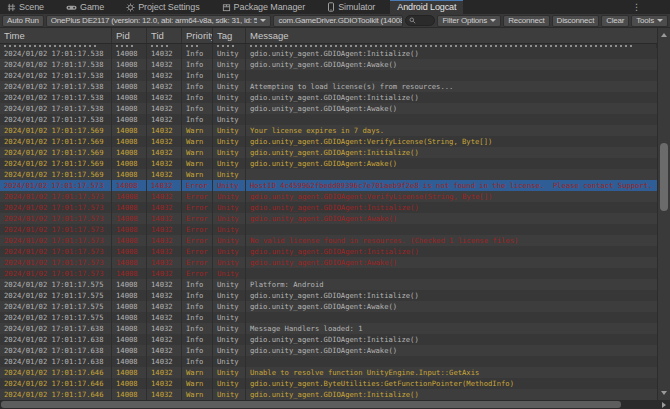  Describe the element at coordinates (664, 393) in the screenshot. I see `scroll-down-icon` at that location.